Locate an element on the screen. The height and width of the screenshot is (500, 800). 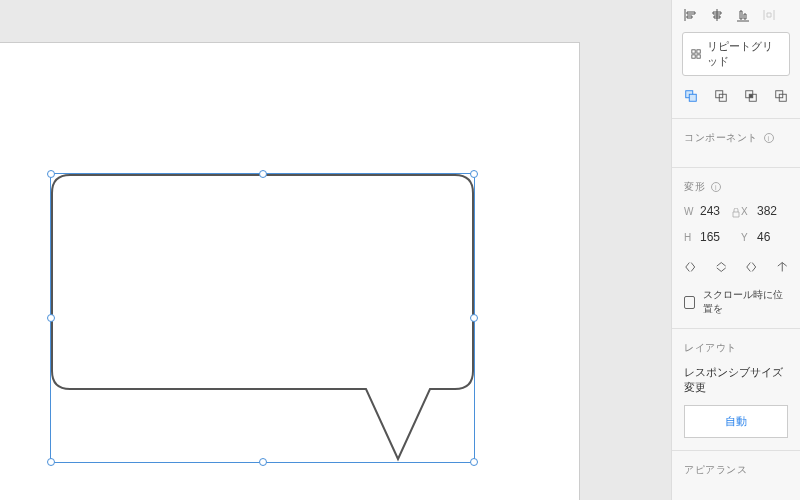
flip-vertical-icon is located at coordinates (722, 267).